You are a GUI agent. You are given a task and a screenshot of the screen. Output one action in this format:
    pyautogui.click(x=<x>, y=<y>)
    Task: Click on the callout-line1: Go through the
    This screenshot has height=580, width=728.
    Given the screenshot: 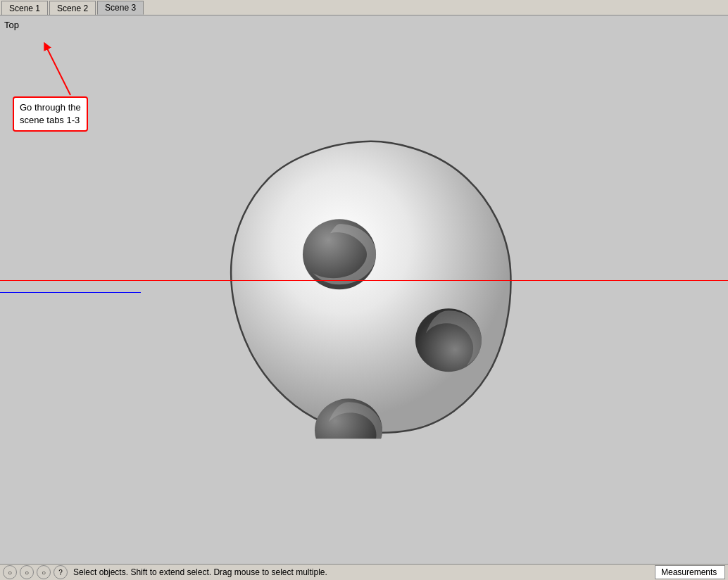 What is the action you would take?
    pyautogui.click(x=51, y=107)
    